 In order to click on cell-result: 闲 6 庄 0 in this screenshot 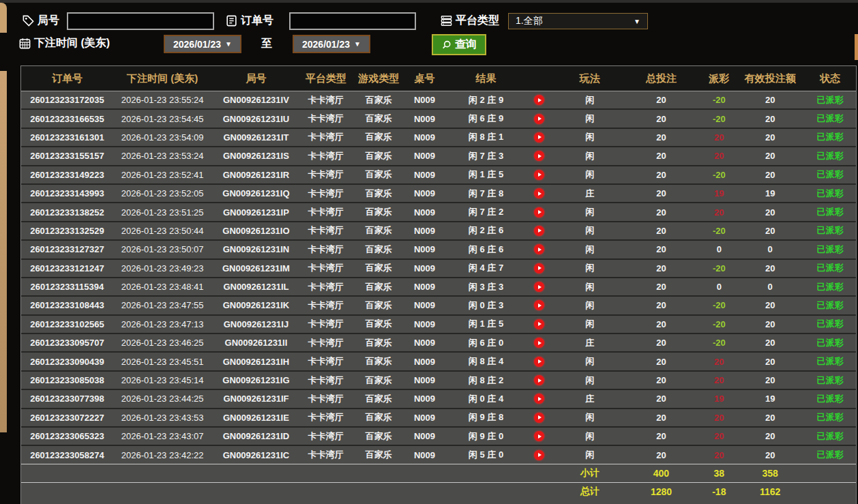, I will do `click(501, 343)`.